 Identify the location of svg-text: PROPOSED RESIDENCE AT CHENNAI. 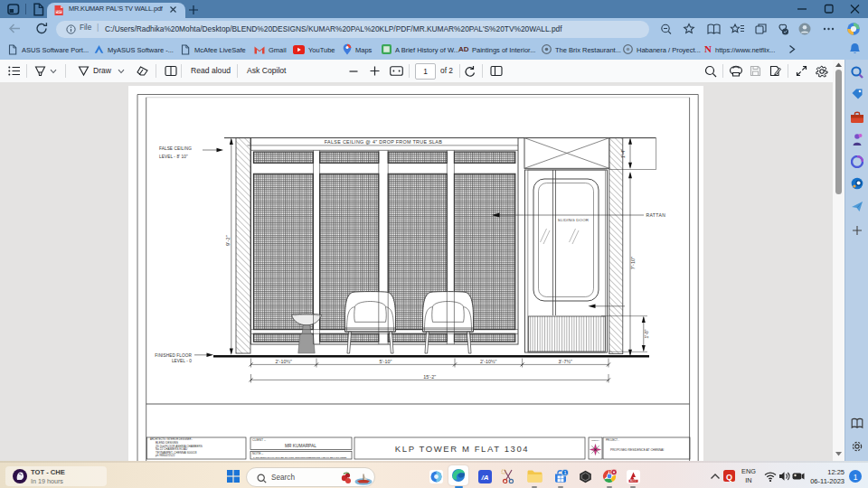
(637, 450).